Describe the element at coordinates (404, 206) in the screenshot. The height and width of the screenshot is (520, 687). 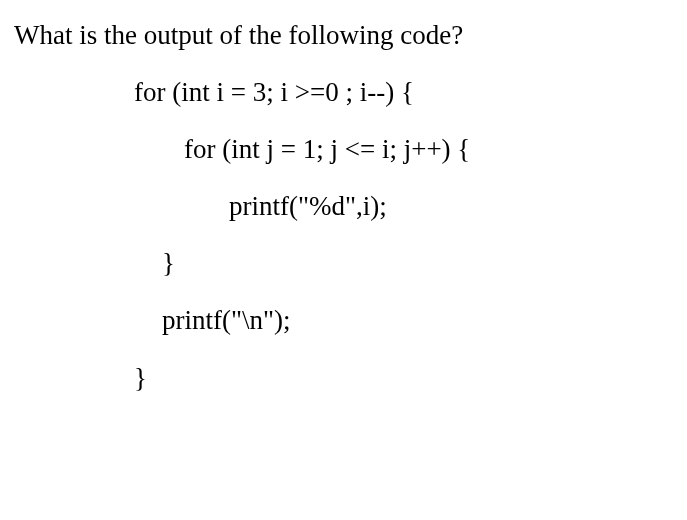
I see `code-line-3: printf("%d",i);` at that location.